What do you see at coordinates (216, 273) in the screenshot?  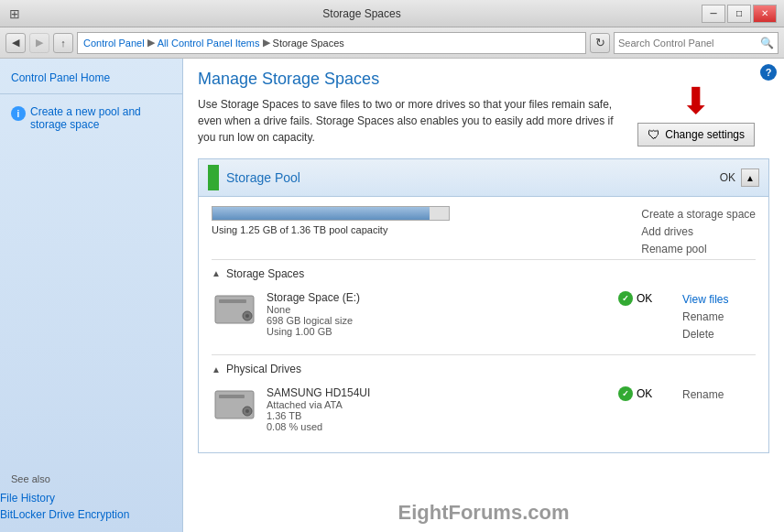 I see `storage-spaces-collapse: ▲` at bounding box center [216, 273].